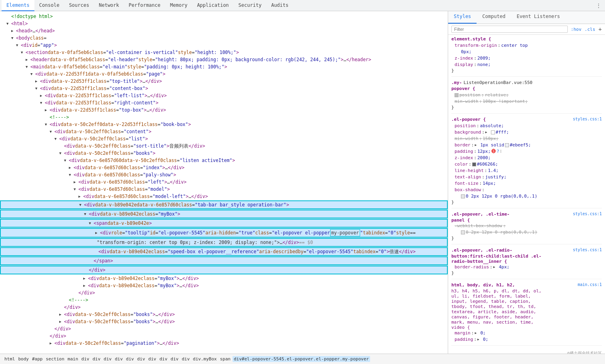 This screenshot has width=605, height=364. What do you see at coordinates (590, 285) in the screenshot?
I see `styles-link-main: main.css:1` at bounding box center [590, 285].